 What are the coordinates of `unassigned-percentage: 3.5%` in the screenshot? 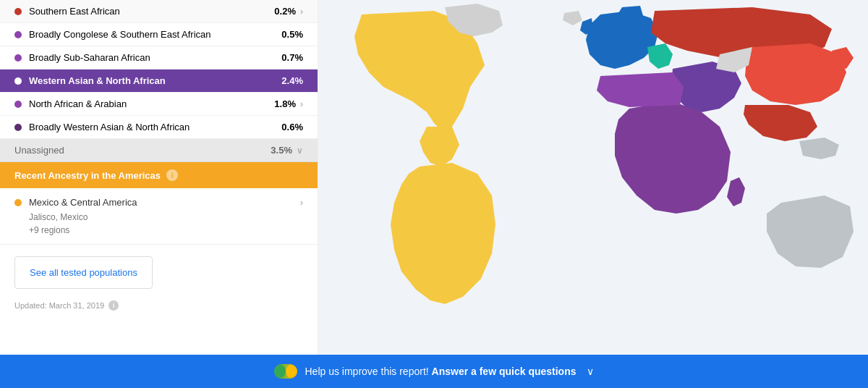 It's located at (281, 151).